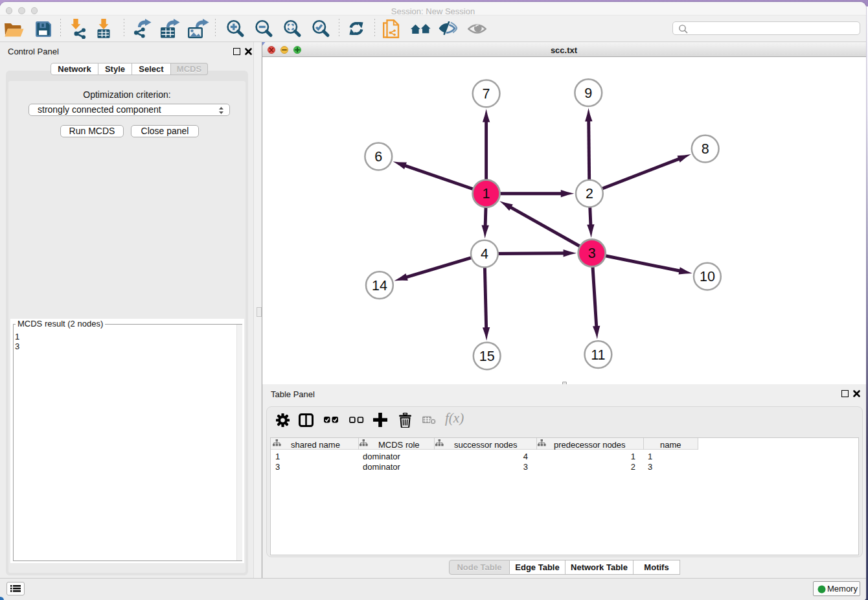 This screenshot has width=868, height=600. I want to click on svg-text: 1, so click(486, 194).